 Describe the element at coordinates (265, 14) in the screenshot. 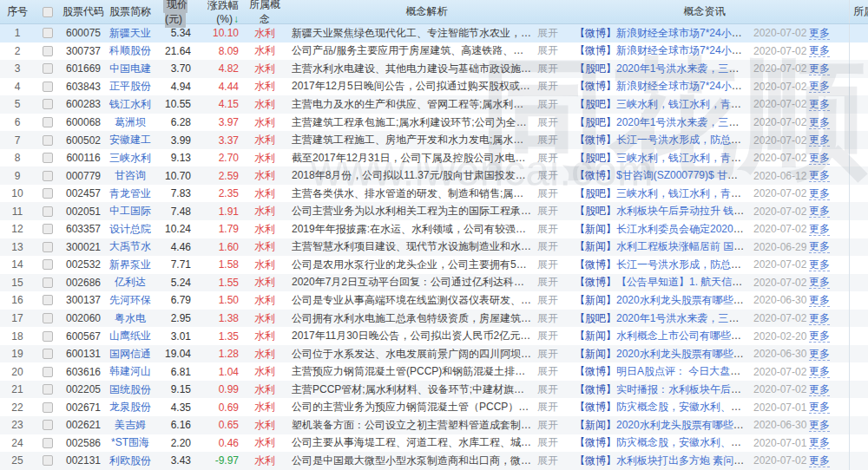

I see `header-concept: 所属概念` at that location.